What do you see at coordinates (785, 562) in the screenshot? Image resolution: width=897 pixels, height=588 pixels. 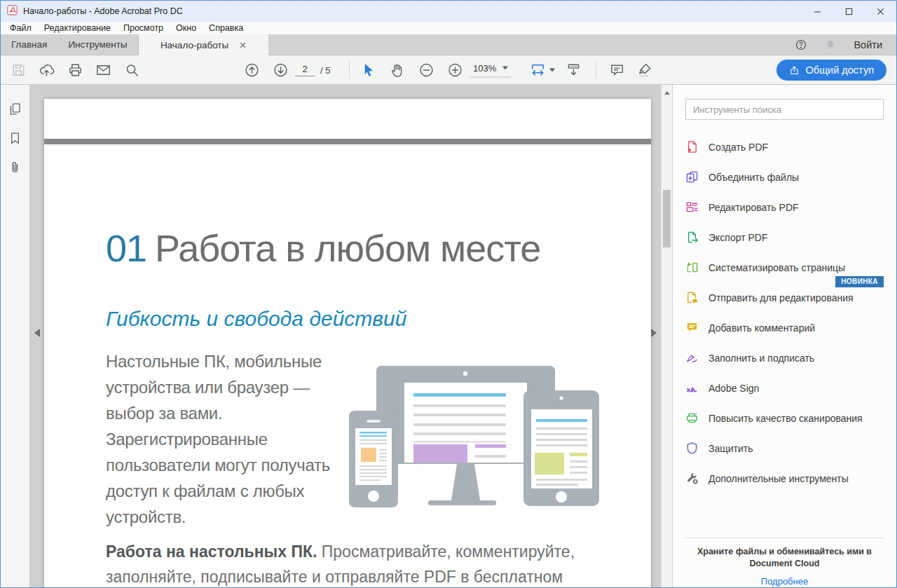 I see `panel-footer: Храните файлы и обменивайтесь ими в Docu…` at bounding box center [785, 562].